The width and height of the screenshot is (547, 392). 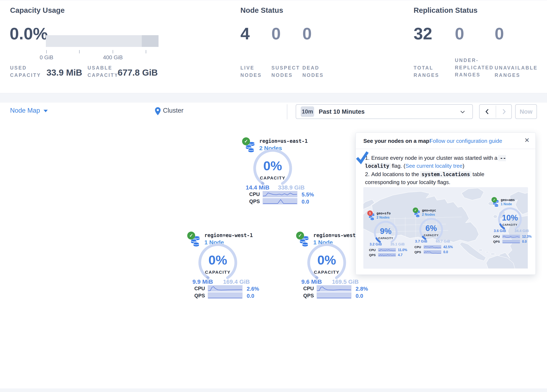 I want to click on unavailable-label: UNAVAILABLE RANGES, so click(x=518, y=71).